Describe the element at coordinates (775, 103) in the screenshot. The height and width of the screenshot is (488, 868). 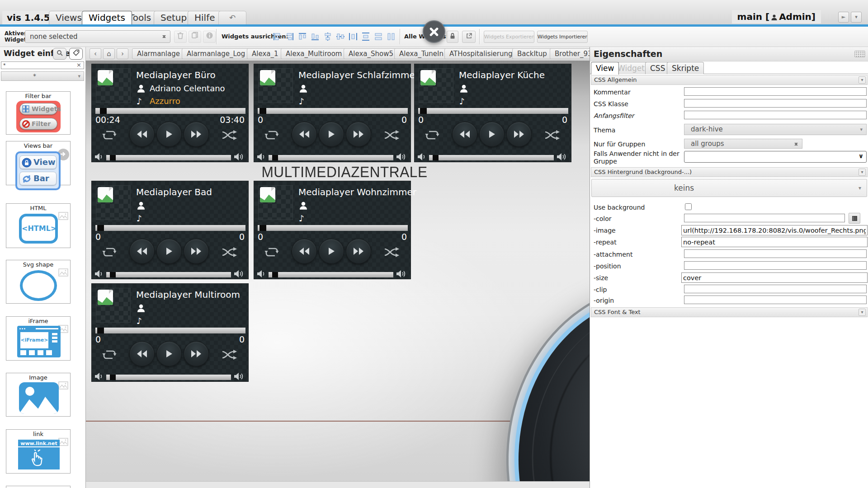
I see `css-klasse-input` at that location.